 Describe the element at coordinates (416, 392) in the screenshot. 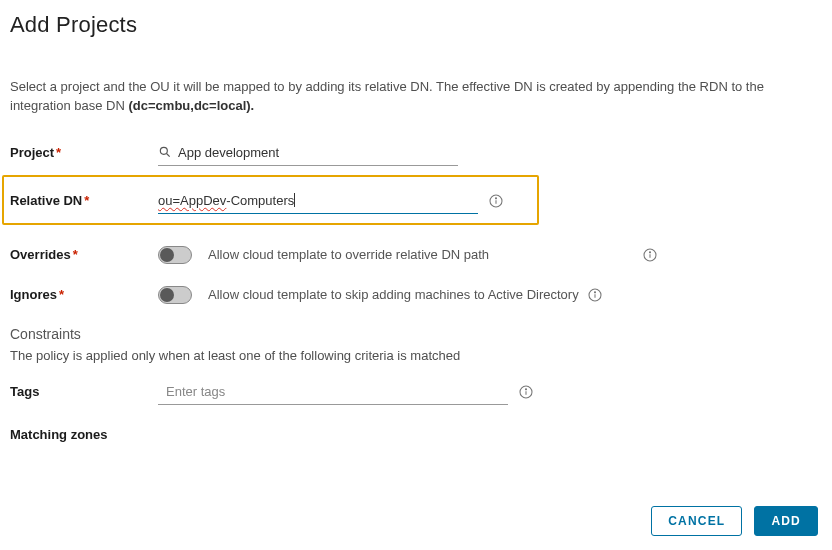

I see `tags-row: Tags` at that location.